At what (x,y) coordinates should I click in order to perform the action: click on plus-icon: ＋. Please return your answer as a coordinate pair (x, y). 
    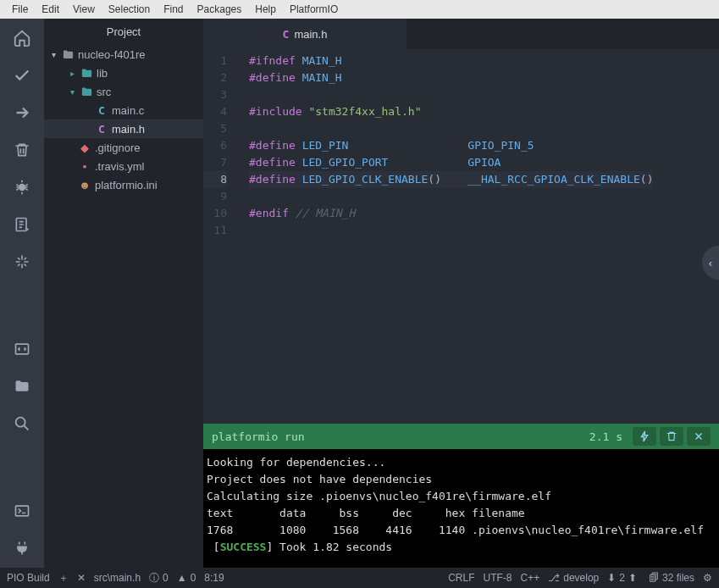
    Looking at the image, I should click on (64, 578).